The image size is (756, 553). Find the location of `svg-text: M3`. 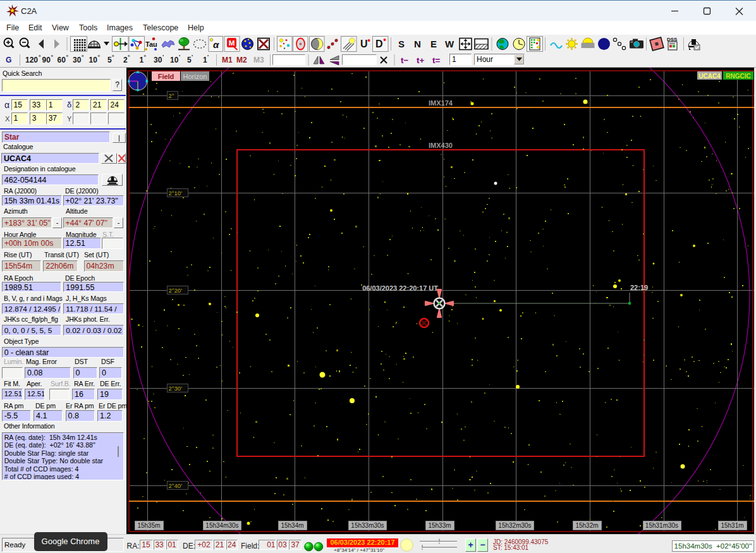

svg-text: M3 is located at coordinates (259, 60).